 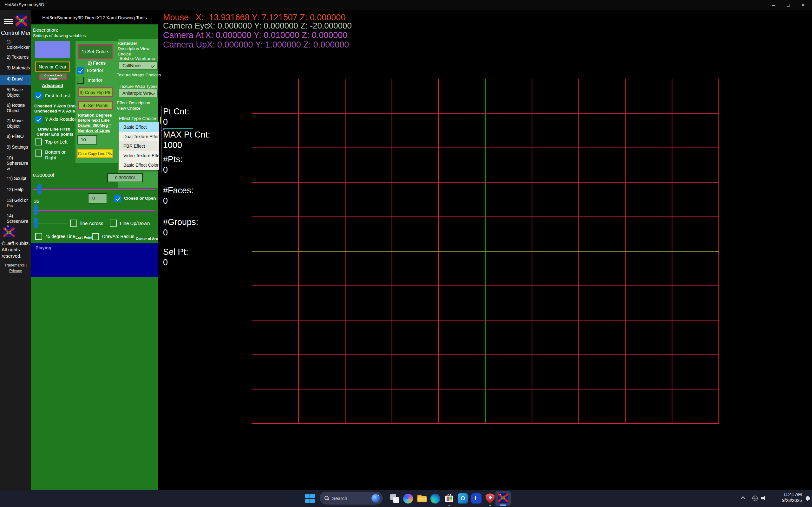 What do you see at coordinates (18, 190) in the screenshot?
I see `sidebar-item-help: 12) Help` at bounding box center [18, 190].